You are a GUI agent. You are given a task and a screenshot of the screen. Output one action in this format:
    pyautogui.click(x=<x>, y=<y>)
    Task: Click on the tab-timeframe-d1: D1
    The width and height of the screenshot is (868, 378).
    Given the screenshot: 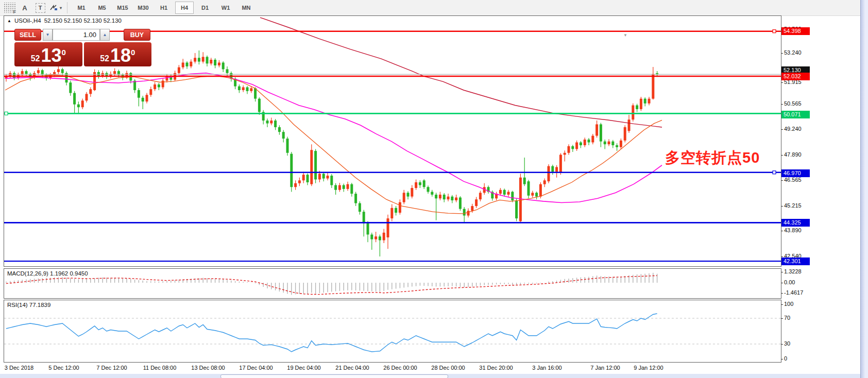 What is the action you would take?
    pyautogui.click(x=205, y=8)
    